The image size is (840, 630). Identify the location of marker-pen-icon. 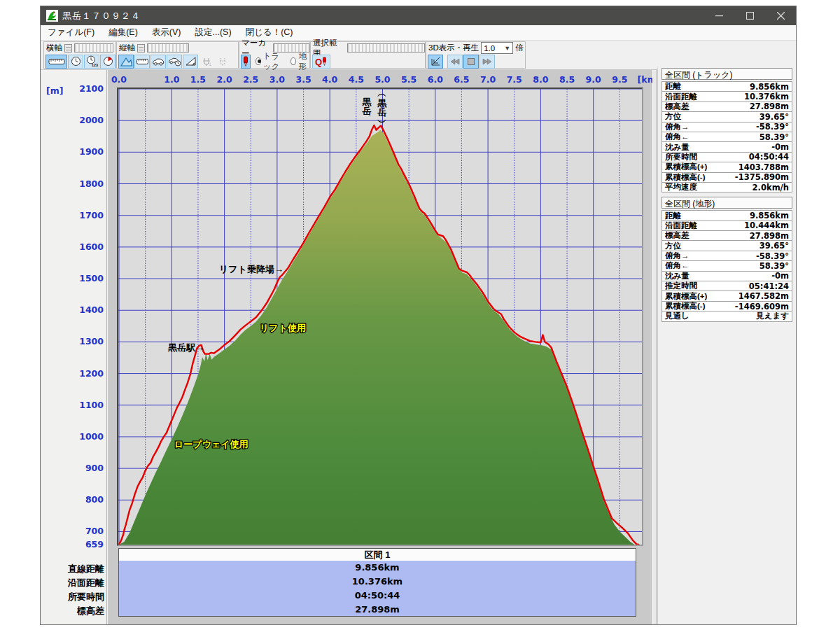
(246, 62).